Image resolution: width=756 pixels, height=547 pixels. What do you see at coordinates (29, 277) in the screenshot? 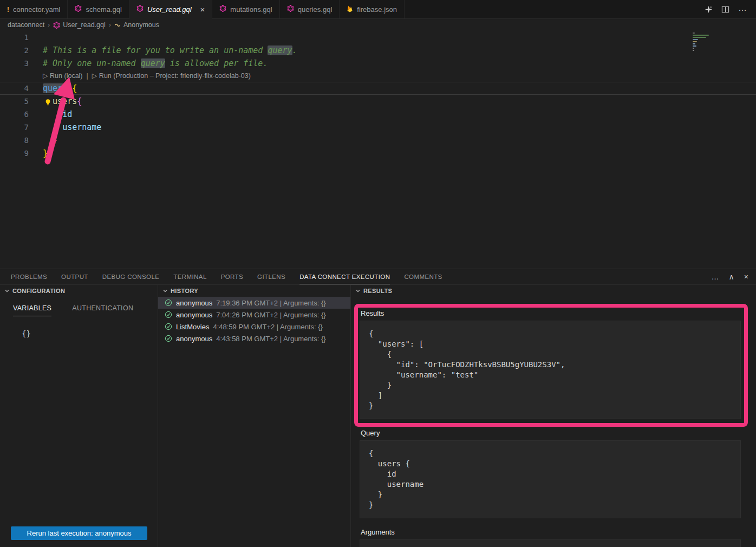
I see `panel-tab-problems: PROBLEMS` at bounding box center [29, 277].